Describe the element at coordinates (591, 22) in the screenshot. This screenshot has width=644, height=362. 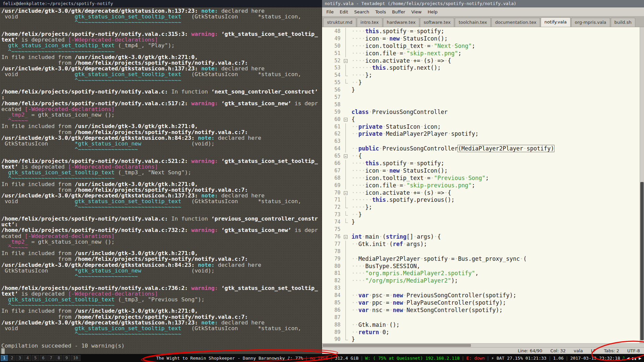
I see `tab-org-mpris.vala: org-mpris.vala` at that location.